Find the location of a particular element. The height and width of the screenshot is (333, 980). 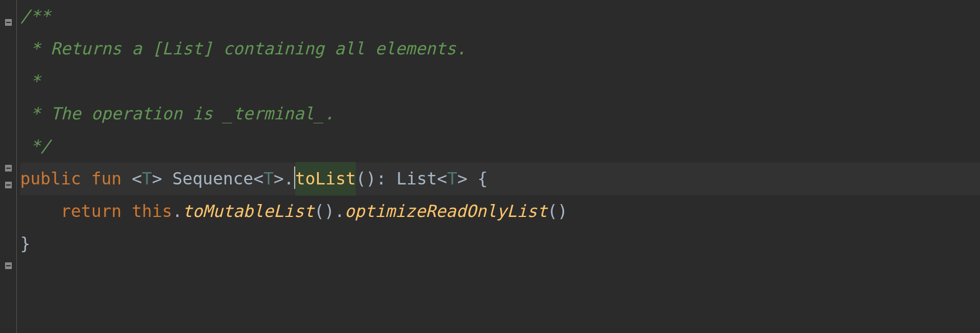

code-token: * Returns a is located at coordinates (86, 49).